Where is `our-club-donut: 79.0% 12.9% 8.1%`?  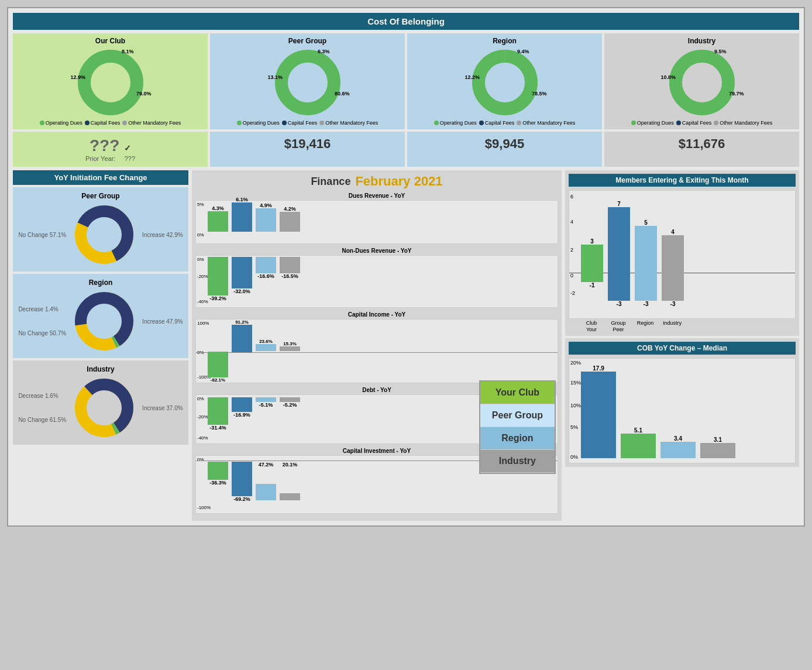
our-club-donut: 79.0% 12.9% 8.1% is located at coordinates (111, 83).